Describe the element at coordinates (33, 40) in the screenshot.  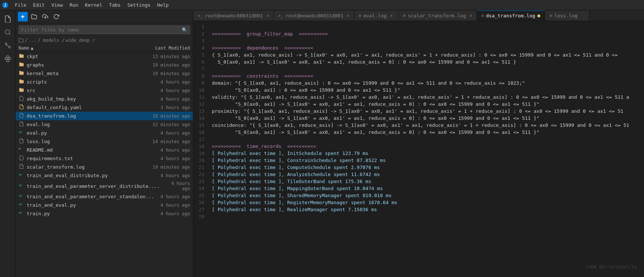
I see `breadcrumb-ellipsis: ...` at that location.